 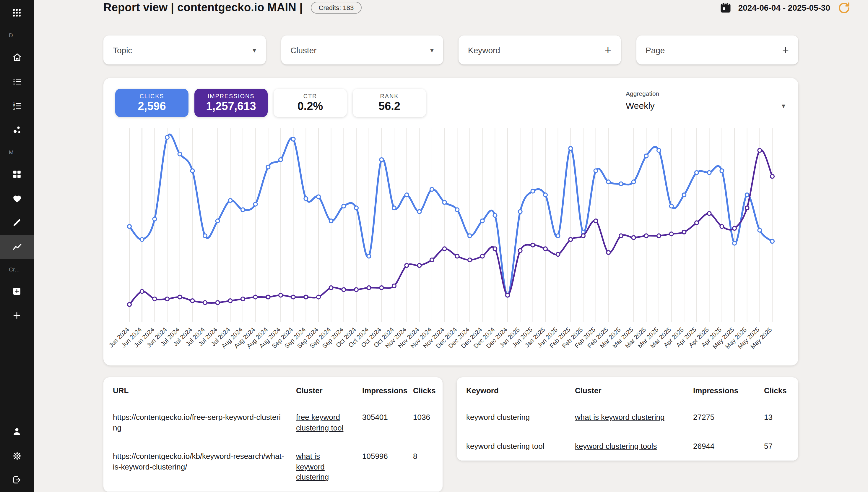 I want to click on ordered-list-icon: 123, so click(x=17, y=105).